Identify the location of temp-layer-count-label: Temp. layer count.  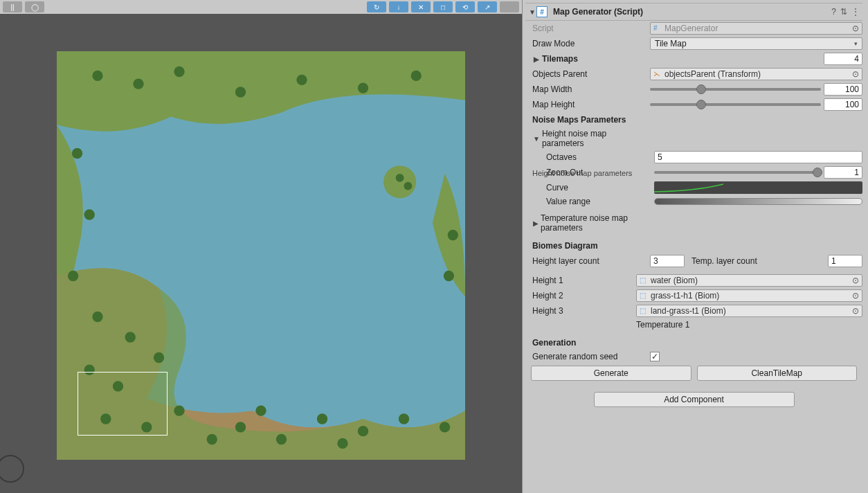
(724, 261).